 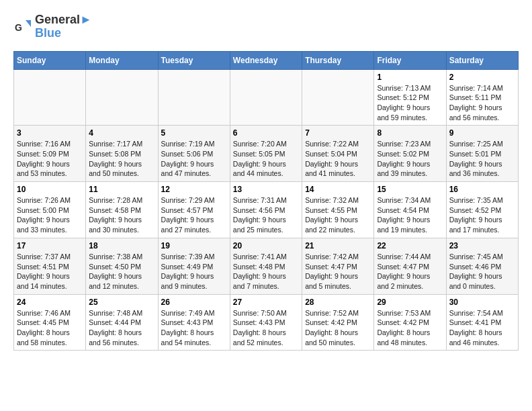 I want to click on day-info: Sunrise: 7:52 AMSunset: 4:42 PMDaylight:…, so click(x=338, y=328).